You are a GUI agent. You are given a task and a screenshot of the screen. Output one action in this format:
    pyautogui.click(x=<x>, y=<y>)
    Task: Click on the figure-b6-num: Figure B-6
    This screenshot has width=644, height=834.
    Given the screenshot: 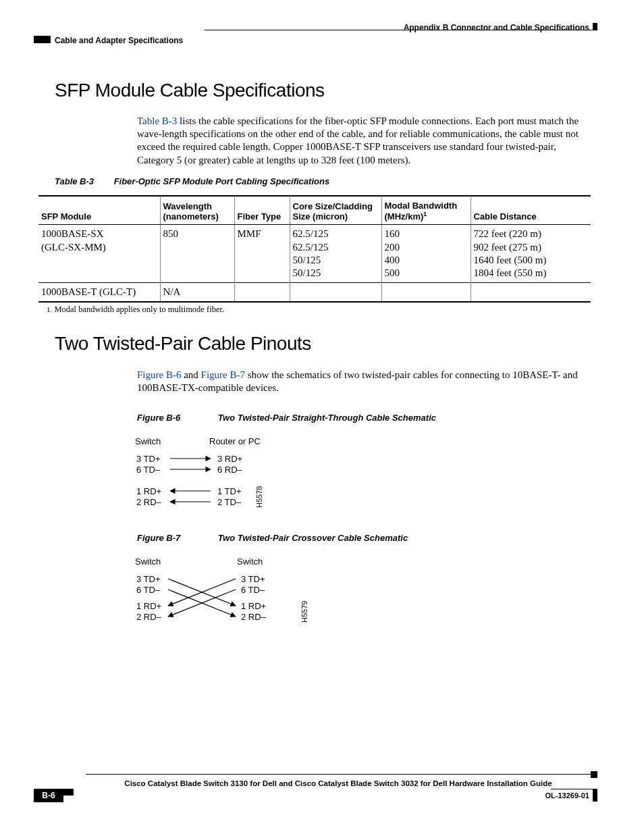 What is the action you would take?
    pyautogui.click(x=176, y=417)
    